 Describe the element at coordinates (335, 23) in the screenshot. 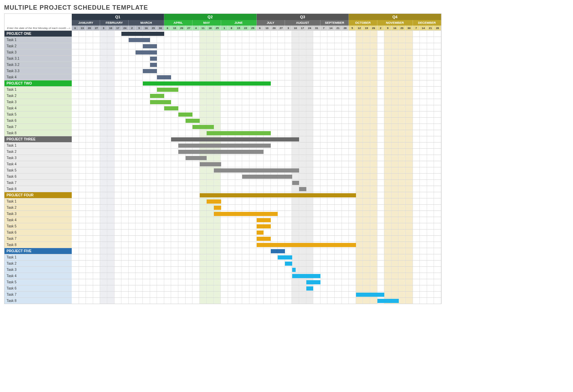

I see `month-header: SEPTEMBER` at that location.